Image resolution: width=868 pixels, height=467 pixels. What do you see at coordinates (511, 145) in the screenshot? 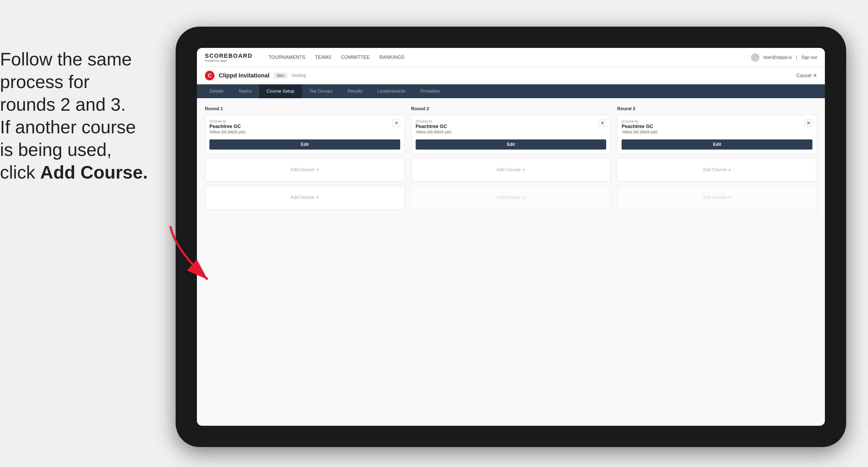
I see `edit-course-btn-r2: Edit` at bounding box center [511, 145].